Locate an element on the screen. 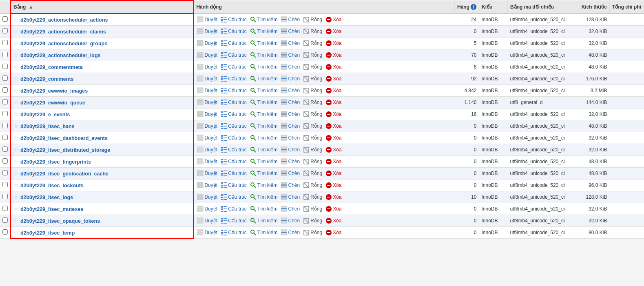  hang-info-icon: i is located at coordinates (474, 7).